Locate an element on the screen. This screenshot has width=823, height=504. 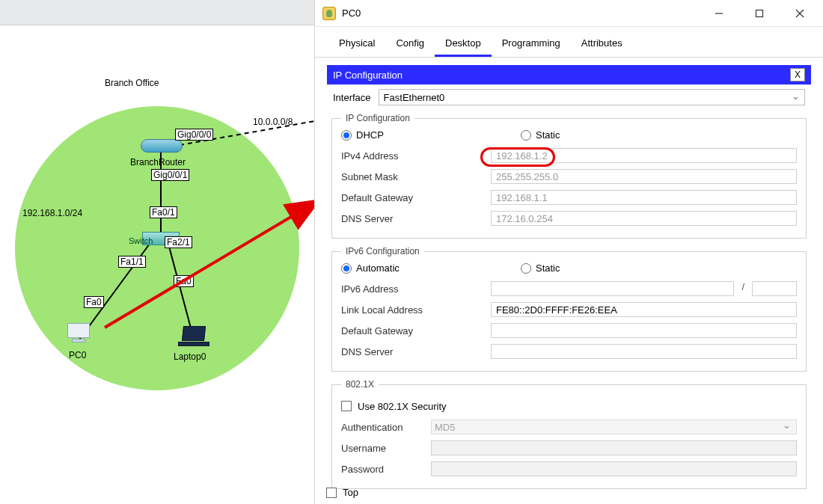
router-wan-if-label: Gig0/0/0 is located at coordinates (195, 135).